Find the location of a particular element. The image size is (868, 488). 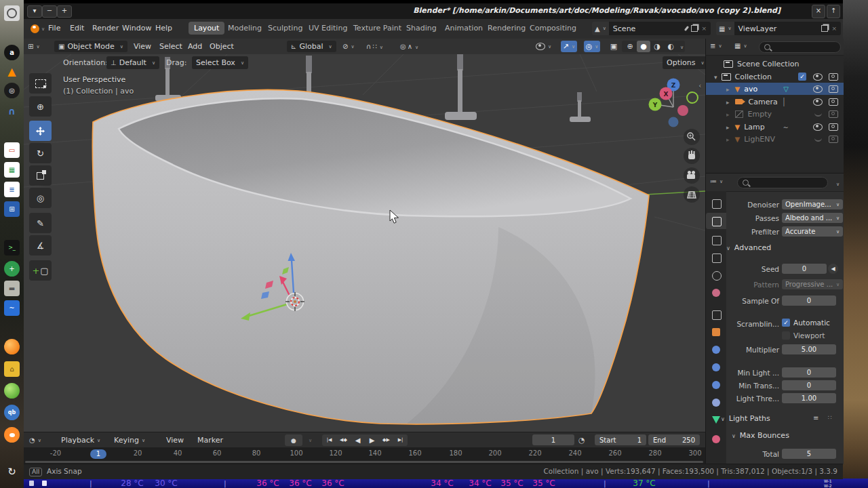

denoiser-dropdown: OpenImage... is located at coordinates (812, 205).